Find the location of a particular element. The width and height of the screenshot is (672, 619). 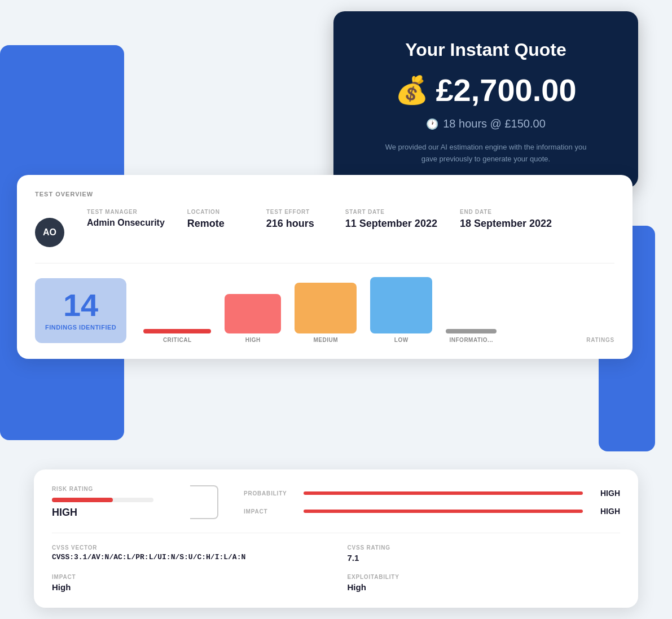

test-manager-field: TEST MANAGER Admin Onsecurity is located at coordinates (126, 219).